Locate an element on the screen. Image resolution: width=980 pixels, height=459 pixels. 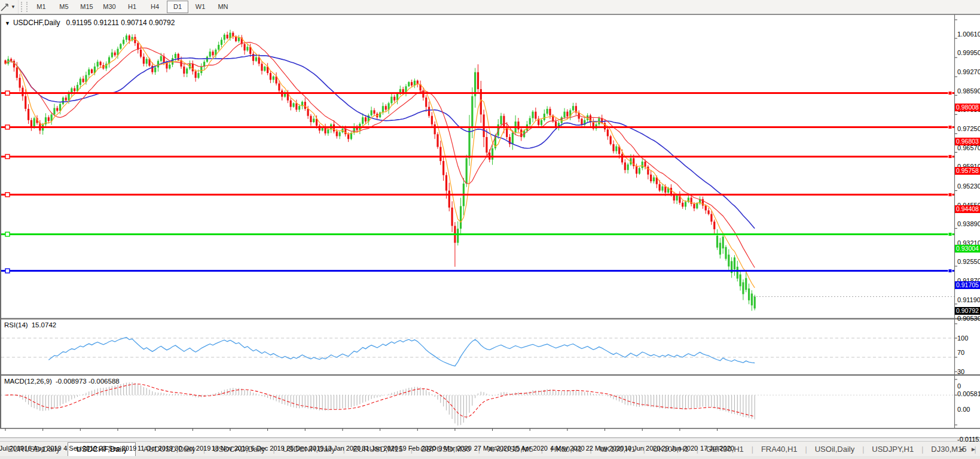
price-axis-label: 0.95230 is located at coordinates (969, 186).